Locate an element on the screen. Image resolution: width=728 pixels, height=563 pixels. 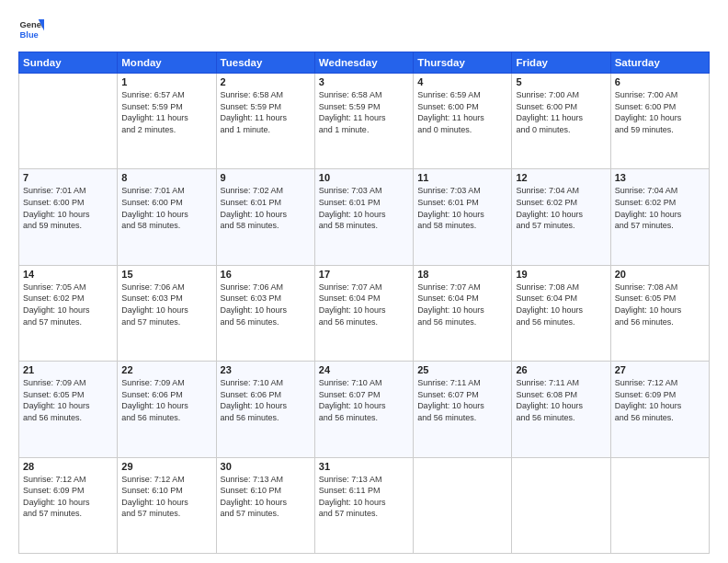
day-number: 29 is located at coordinates (166, 466).